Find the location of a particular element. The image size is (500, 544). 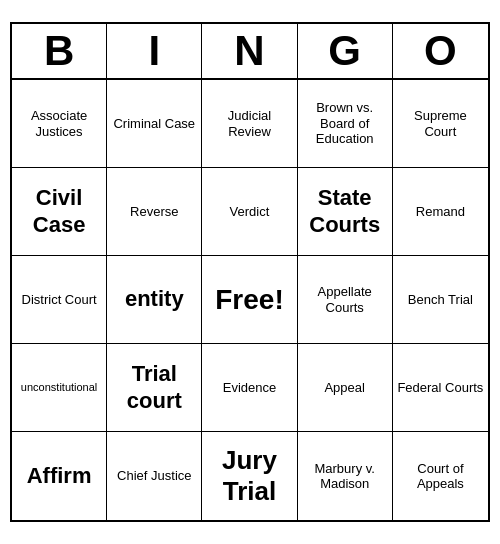

bingo-header: BINGO is located at coordinates (250, 52).